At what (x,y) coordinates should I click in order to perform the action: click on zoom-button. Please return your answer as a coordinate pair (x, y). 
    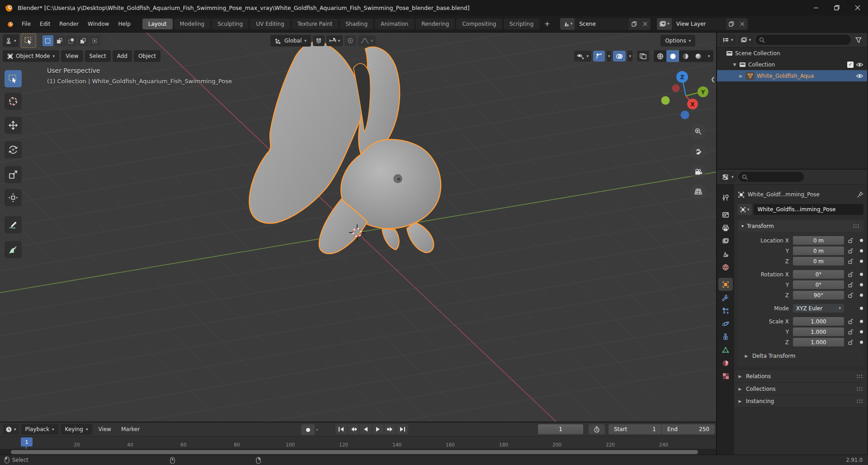
    Looking at the image, I should click on (698, 131).